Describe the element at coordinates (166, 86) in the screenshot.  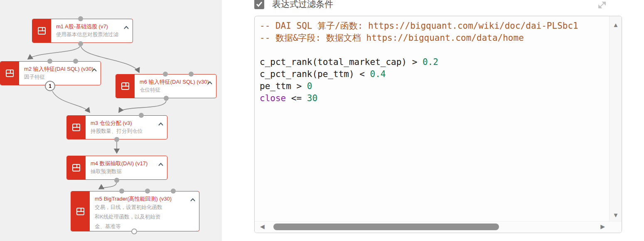
I see `node-m6: m6 输入特征(DAI SQL) (v30) 仓位特征` at that location.